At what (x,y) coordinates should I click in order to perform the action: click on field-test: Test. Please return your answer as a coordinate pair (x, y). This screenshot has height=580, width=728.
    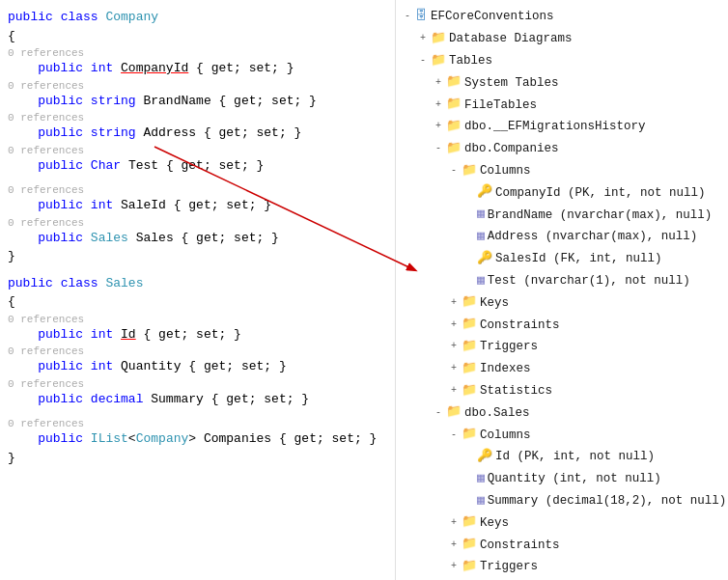
    Looking at the image, I should click on (143, 166).